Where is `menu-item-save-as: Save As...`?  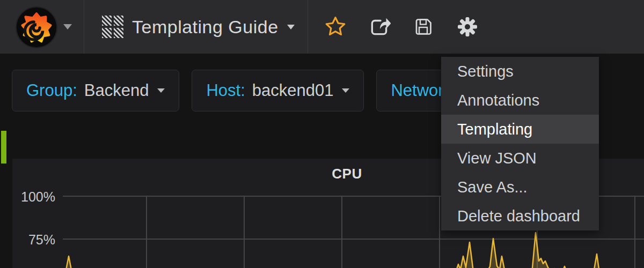
menu-item-save-as: Save As... is located at coordinates (520, 187).